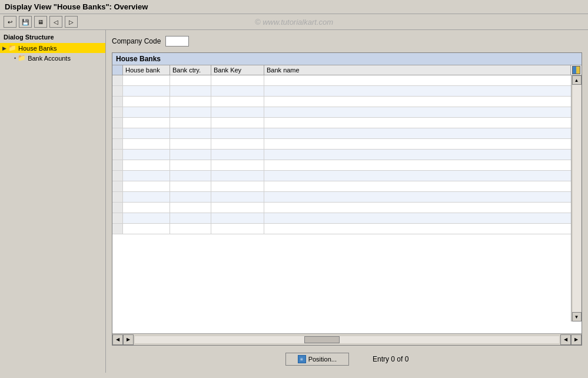 This screenshot has width=588, height=378. Describe the element at coordinates (147, 80) in the screenshot. I see `td-house-bank` at that location.